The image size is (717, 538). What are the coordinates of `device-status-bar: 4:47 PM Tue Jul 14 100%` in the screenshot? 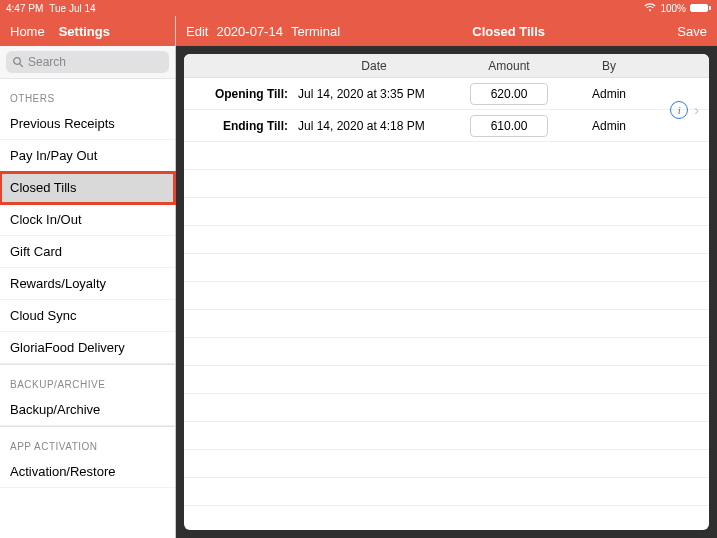 It's located at (358, 8).